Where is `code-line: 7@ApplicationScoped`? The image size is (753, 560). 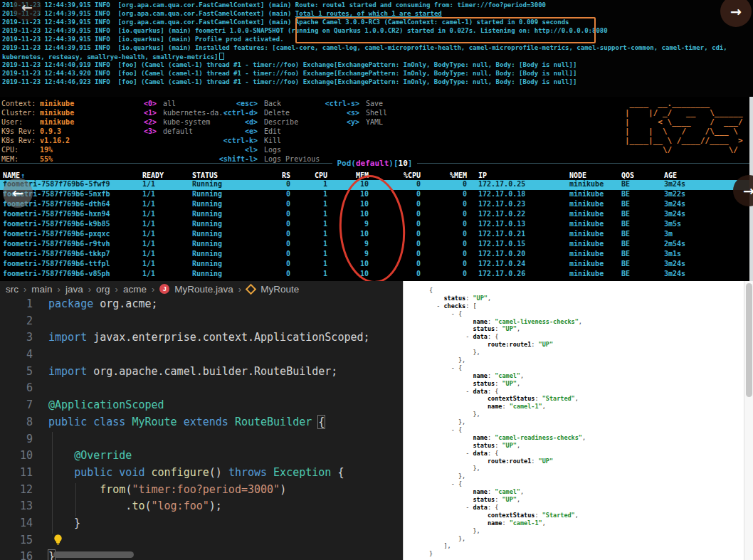 code-line: 7@ApplicationScoped is located at coordinates (201, 407).